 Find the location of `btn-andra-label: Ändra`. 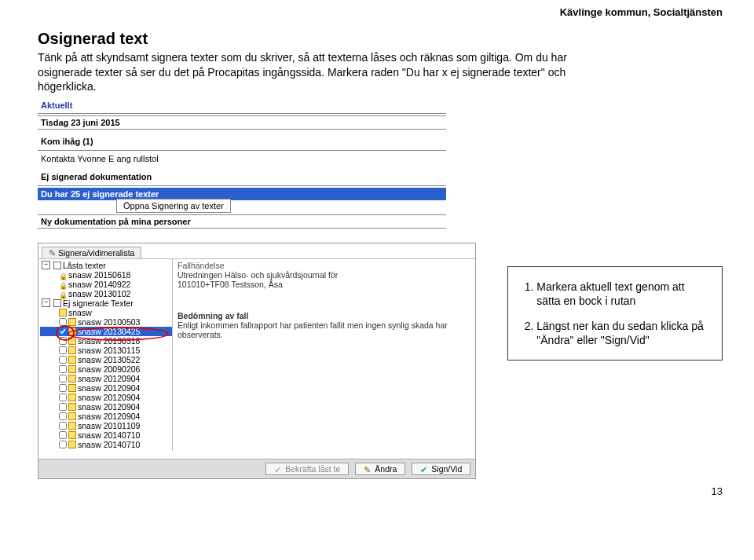

btn-andra-label: Ändra is located at coordinates (386, 469).